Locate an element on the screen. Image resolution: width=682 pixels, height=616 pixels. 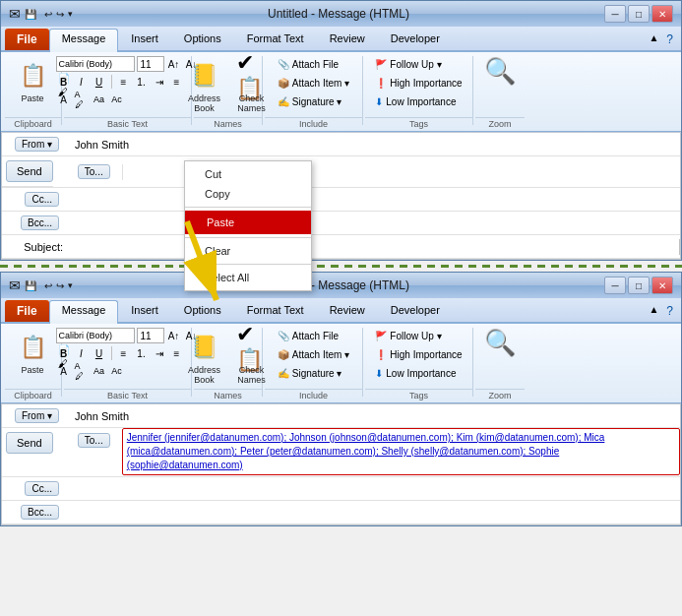
bcc-button-1: Bcc... is located at coordinates (39, 222).